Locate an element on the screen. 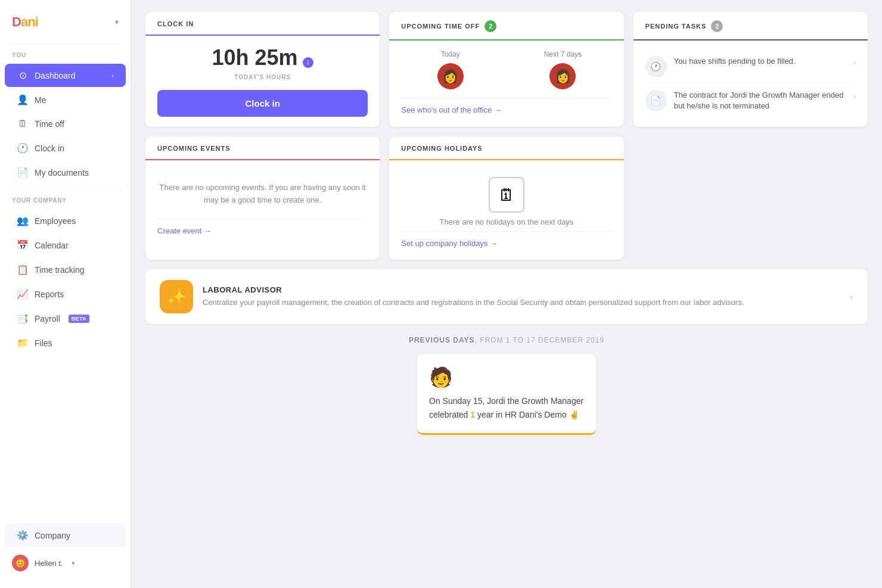 The height and width of the screenshot is (588, 882). timeoff-next7-col: Next 7 days 👩 is located at coordinates (563, 70).